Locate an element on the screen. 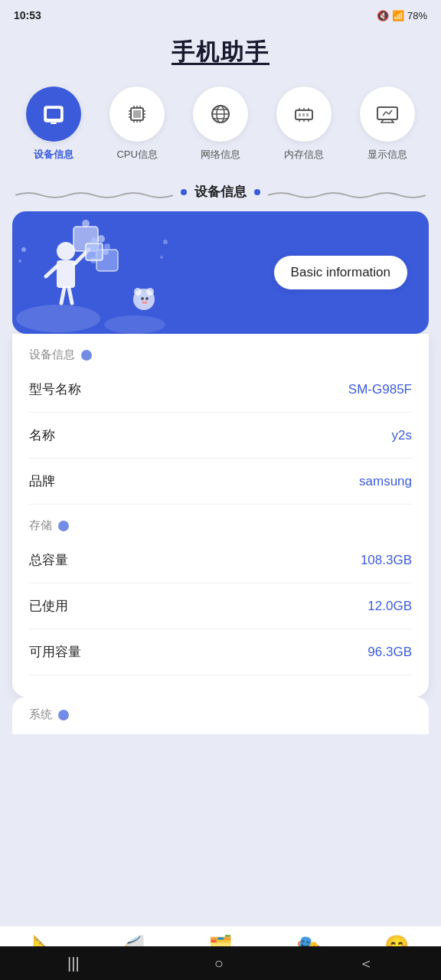 This screenshot has width=441, height=980. status-icons: 🔇 📶 78% is located at coordinates (402, 15).